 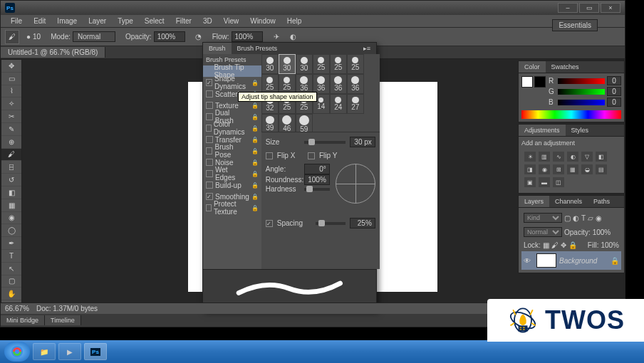 I want to click on roundness-value: 100%, so click(x=317, y=179).